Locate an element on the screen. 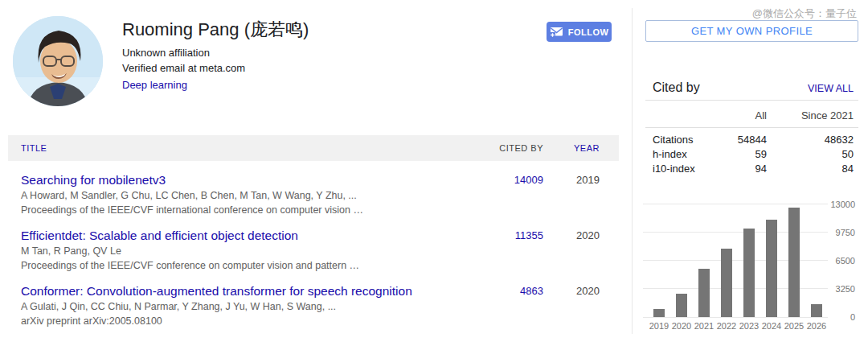 Image resolution: width=868 pixels, height=342 pixels. paper-title-link: Efficientdet: Scalable and efficient obj… is located at coordinates (246, 235).